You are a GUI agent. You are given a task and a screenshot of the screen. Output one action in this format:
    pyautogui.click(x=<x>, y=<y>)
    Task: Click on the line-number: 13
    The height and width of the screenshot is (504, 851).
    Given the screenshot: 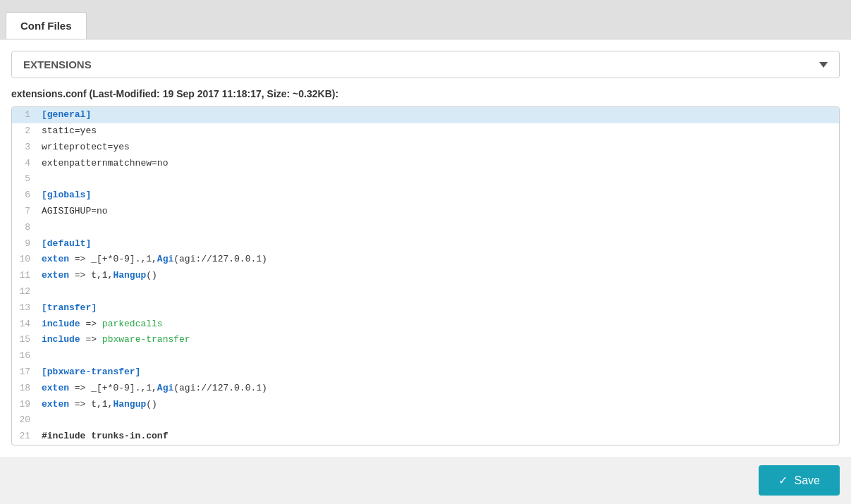 What is the action you would take?
    pyautogui.click(x=25, y=309)
    